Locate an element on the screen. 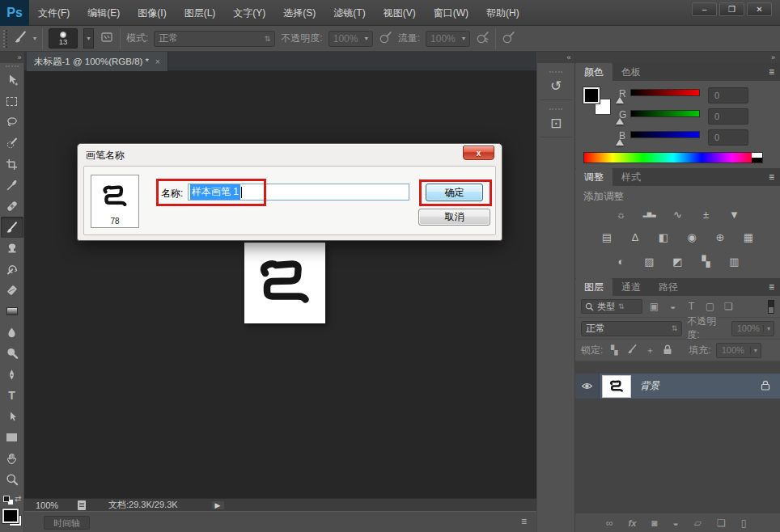 The image size is (780, 532). blend-mode-dropdown: 正常 ⇅ is located at coordinates (214, 39).